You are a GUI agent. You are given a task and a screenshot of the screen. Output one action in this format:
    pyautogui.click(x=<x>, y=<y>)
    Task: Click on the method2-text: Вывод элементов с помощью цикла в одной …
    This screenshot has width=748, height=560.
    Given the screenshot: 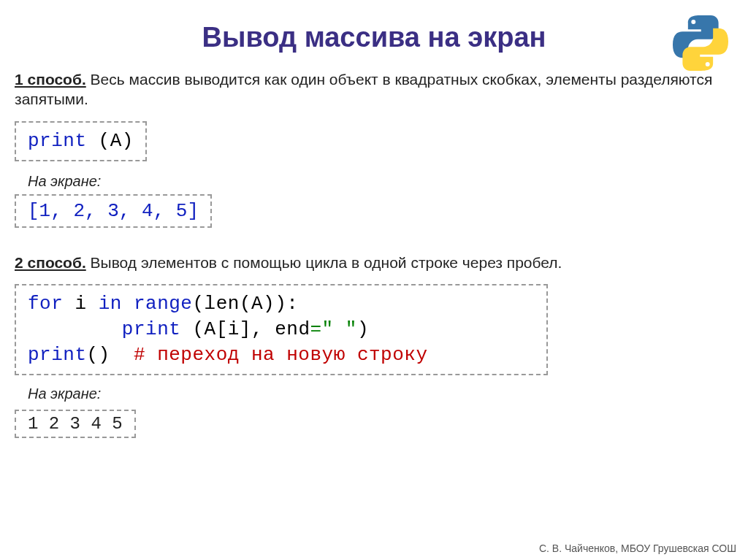 What is the action you would take?
    pyautogui.click(x=324, y=263)
    